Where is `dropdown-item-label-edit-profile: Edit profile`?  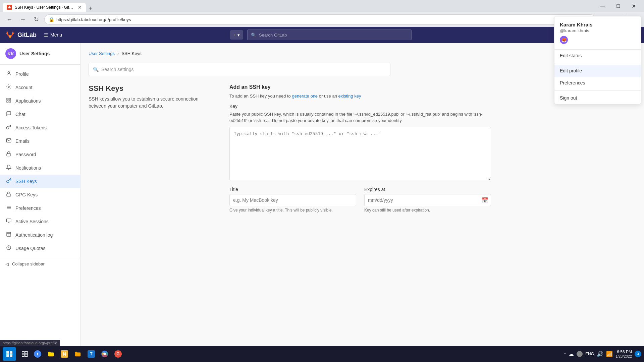
dropdown-item-label-edit-profile: Edit profile is located at coordinates (571, 71).